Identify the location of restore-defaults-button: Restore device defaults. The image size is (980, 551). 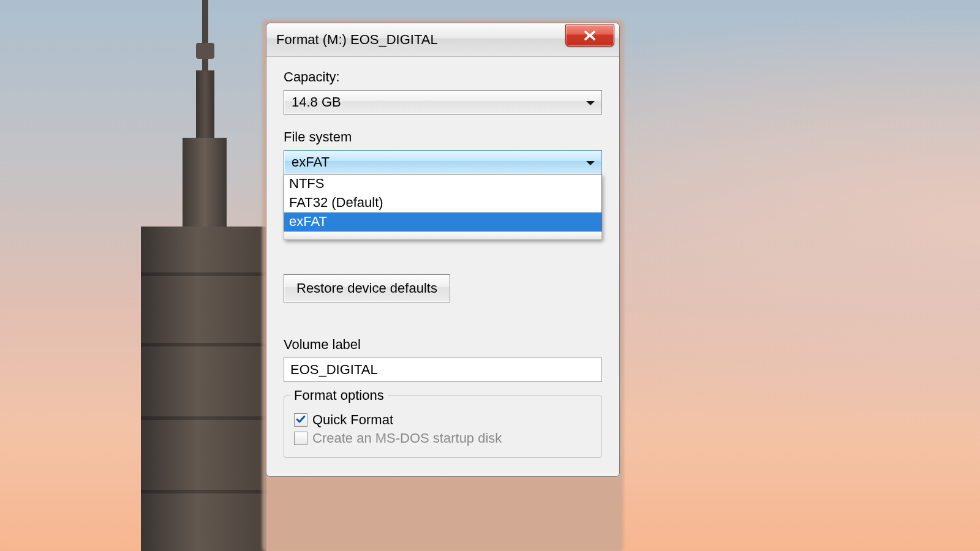
(367, 288).